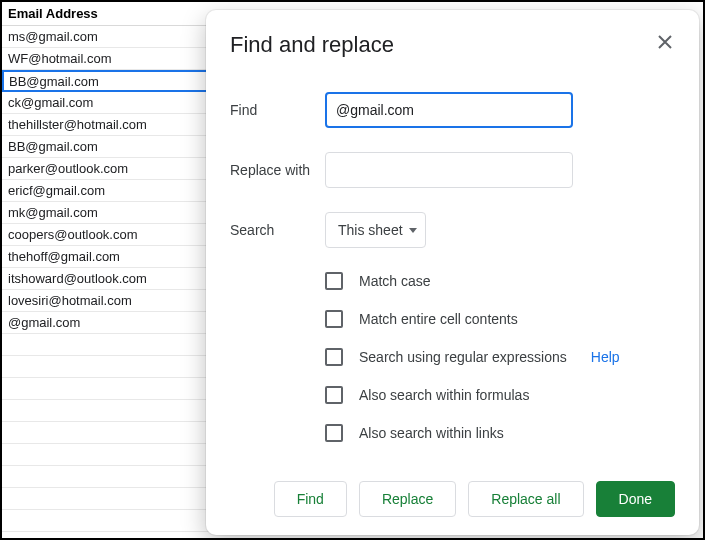 The height and width of the screenshot is (540, 705). I want to click on cell: WF@hotmail.com, so click(107, 59).